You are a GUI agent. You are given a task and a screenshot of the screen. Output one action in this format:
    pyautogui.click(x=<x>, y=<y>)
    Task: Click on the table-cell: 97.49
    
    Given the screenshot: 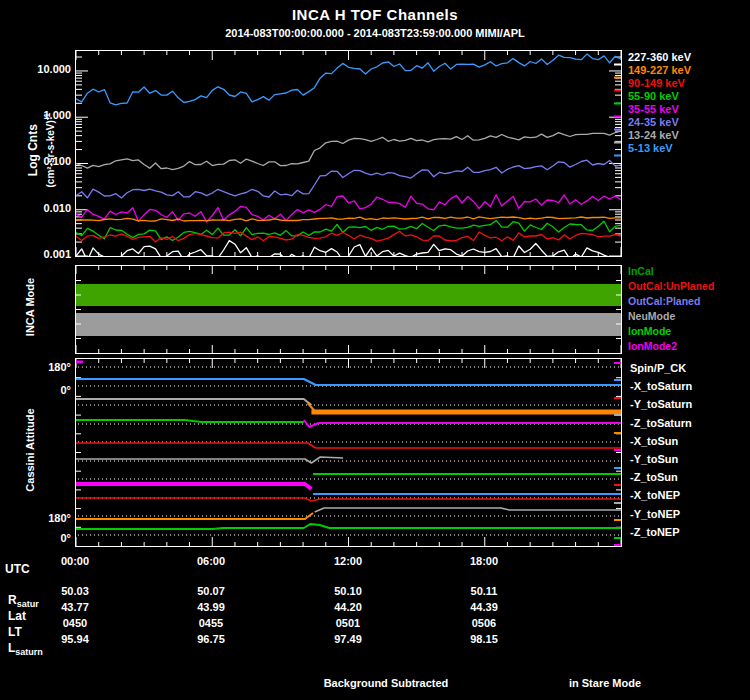 What is the action you would take?
    pyautogui.click(x=348, y=639)
    